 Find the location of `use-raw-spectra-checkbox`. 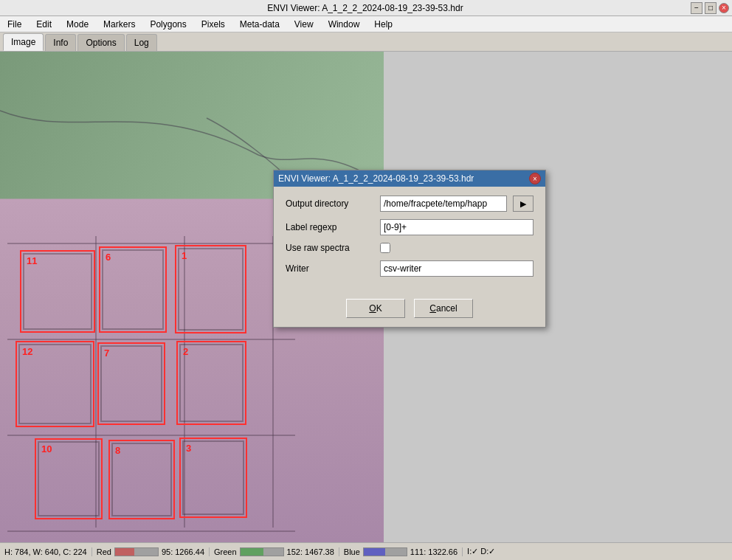

use-raw-spectra-checkbox is located at coordinates (385, 248).